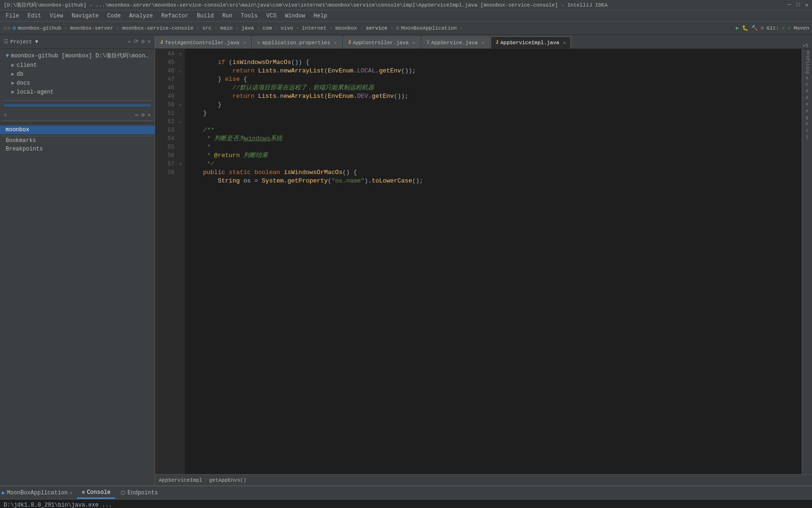 This screenshot has width=812, height=508. What do you see at coordinates (149, 41) in the screenshot?
I see `sidebar-close-icon: ✕` at bounding box center [149, 41].